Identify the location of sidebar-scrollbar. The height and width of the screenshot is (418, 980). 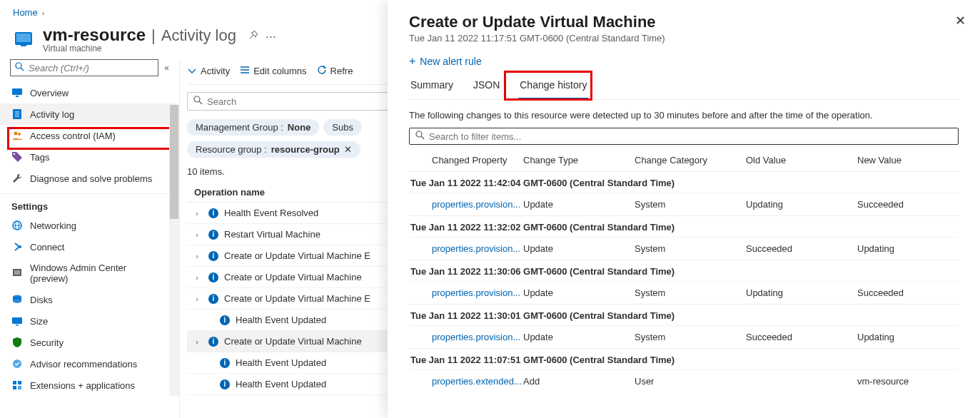
(174, 250).